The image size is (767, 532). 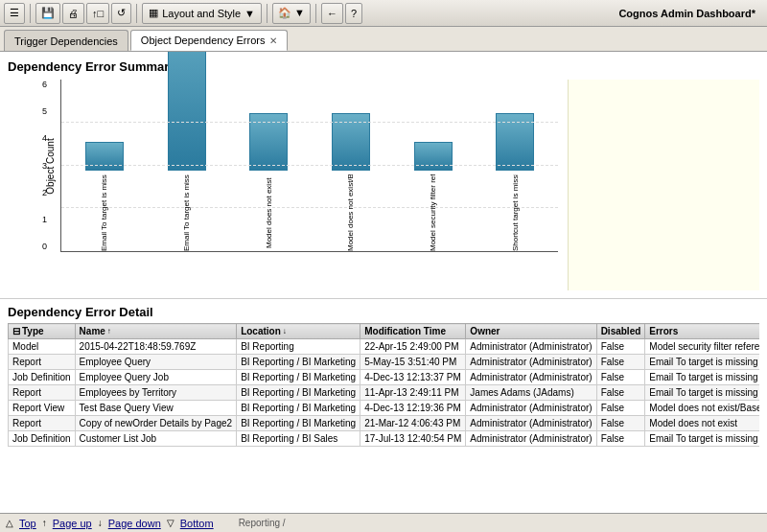 I want to click on cell-2-1: Employee Query Job, so click(x=155, y=378).